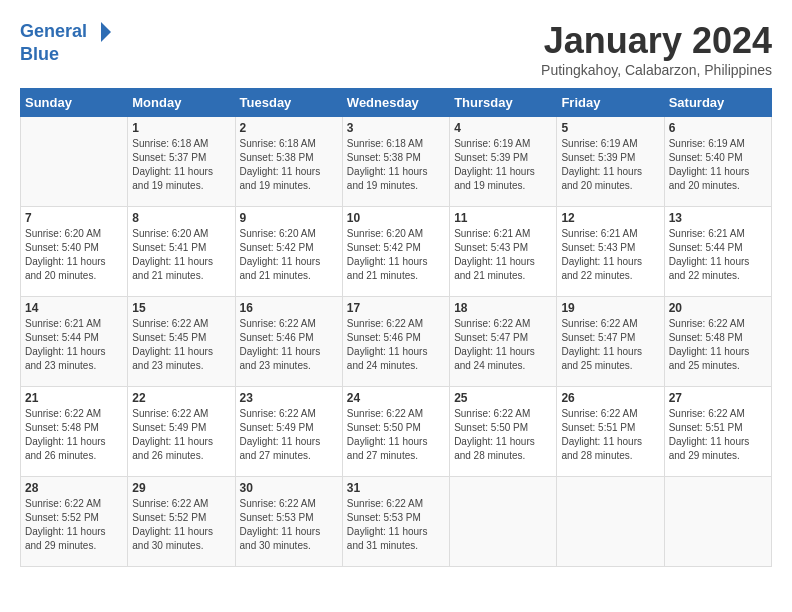 The width and height of the screenshot is (792, 612). Describe the element at coordinates (74, 488) in the screenshot. I see `day-number: 28` at that location.